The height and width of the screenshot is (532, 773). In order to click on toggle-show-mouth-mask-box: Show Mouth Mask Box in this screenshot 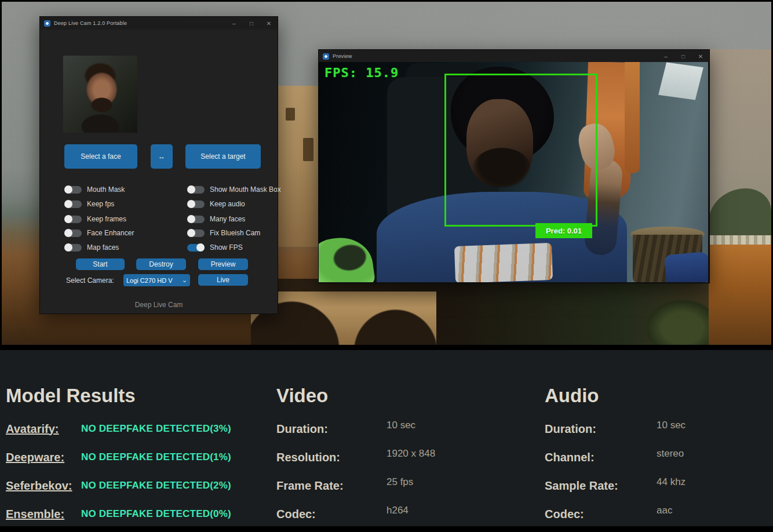, I will do `click(234, 190)`.